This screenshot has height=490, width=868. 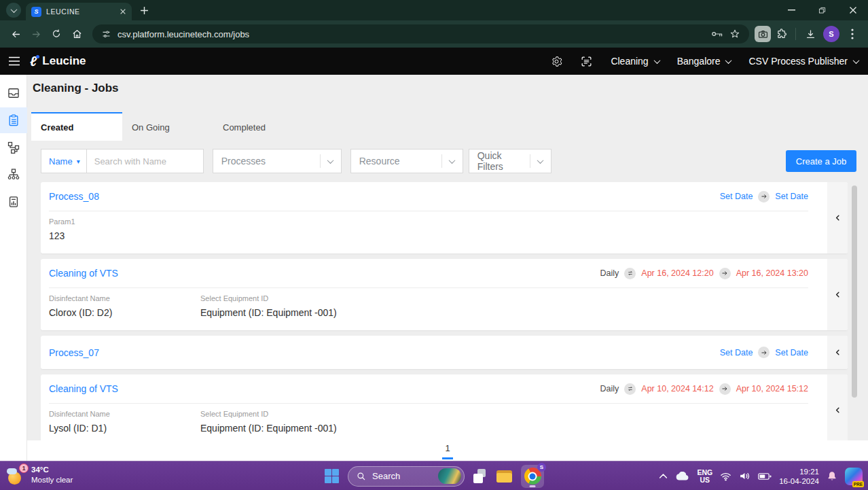 What do you see at coordinates (557, 61) in the screenshot?
I see `settings-gear-icon` at bounding box center [557, 61].